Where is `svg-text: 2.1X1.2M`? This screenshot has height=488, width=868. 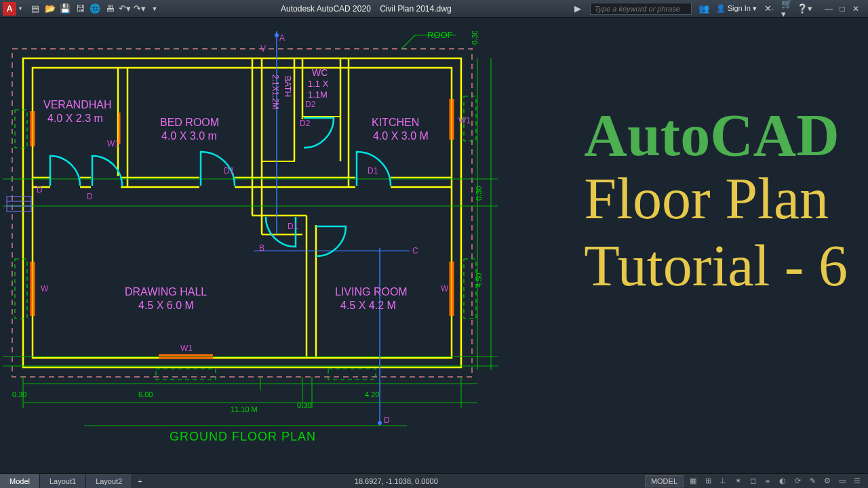
svg-text: 2.1X1.2M is located at coordinates (275, 92).